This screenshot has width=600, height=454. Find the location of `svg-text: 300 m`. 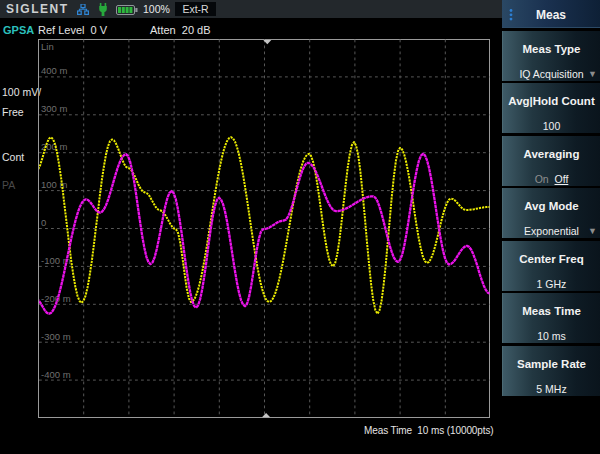

svg-text: 300 m is located at coordinates (54, 108).